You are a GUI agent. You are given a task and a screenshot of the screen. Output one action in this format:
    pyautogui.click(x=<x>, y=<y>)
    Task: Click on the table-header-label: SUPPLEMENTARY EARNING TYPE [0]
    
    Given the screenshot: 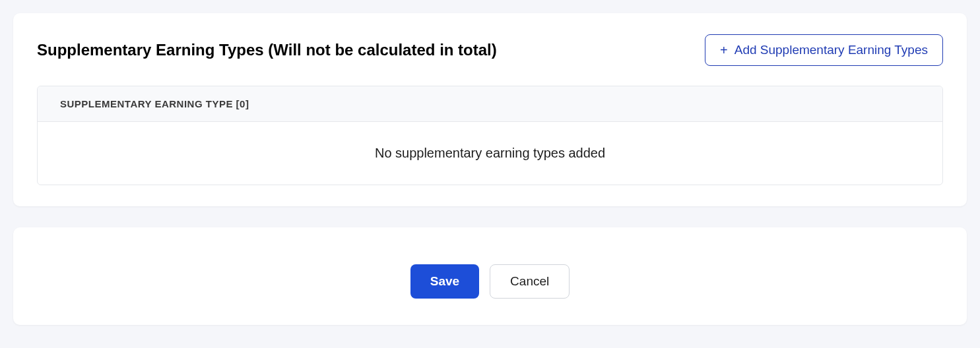 What is the action you would take?
    pyautogui.click(x=490, y=104)
    